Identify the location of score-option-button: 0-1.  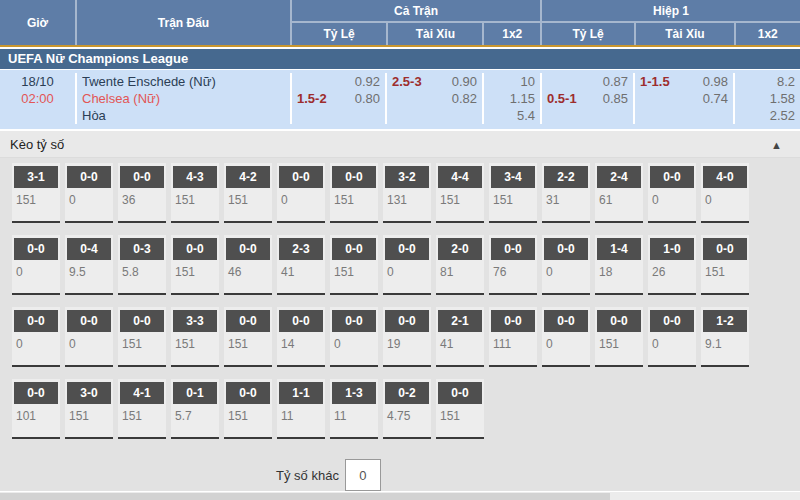
(195, 393).